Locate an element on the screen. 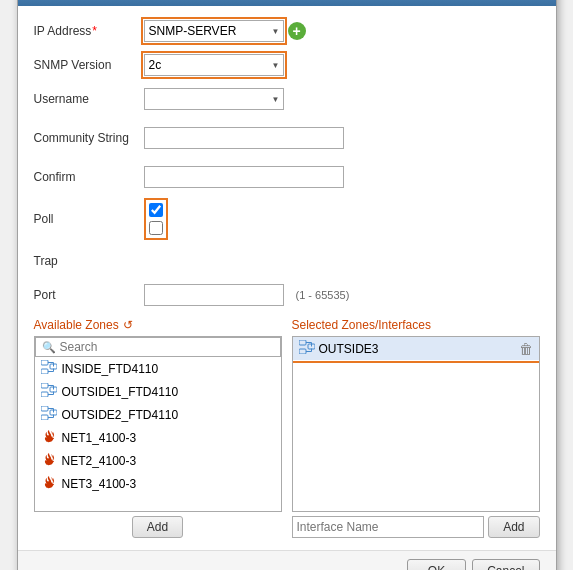 The image size is (573, 570). selected-item: OUTSIDE3 🗑 is located at coordinates (416, 348).